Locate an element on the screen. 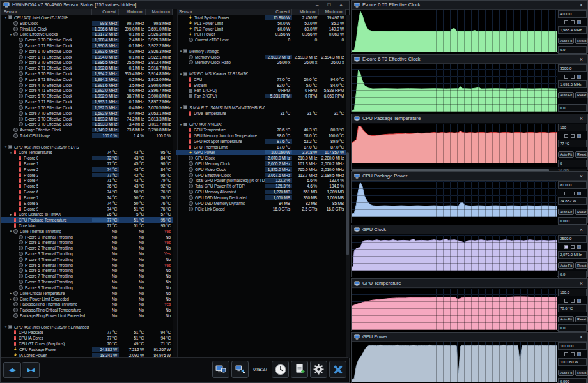 Image resolution: width=588 pixels, height=383 pixels. sensor-row: GPU Power100.060 W3.918 W107.857 W is located at coordinates (261, 153).